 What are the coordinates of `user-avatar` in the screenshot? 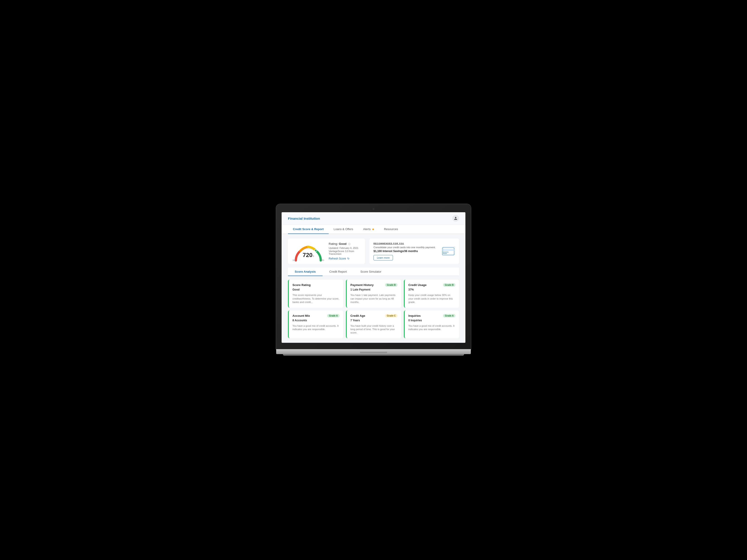 It's located at (456, 218).